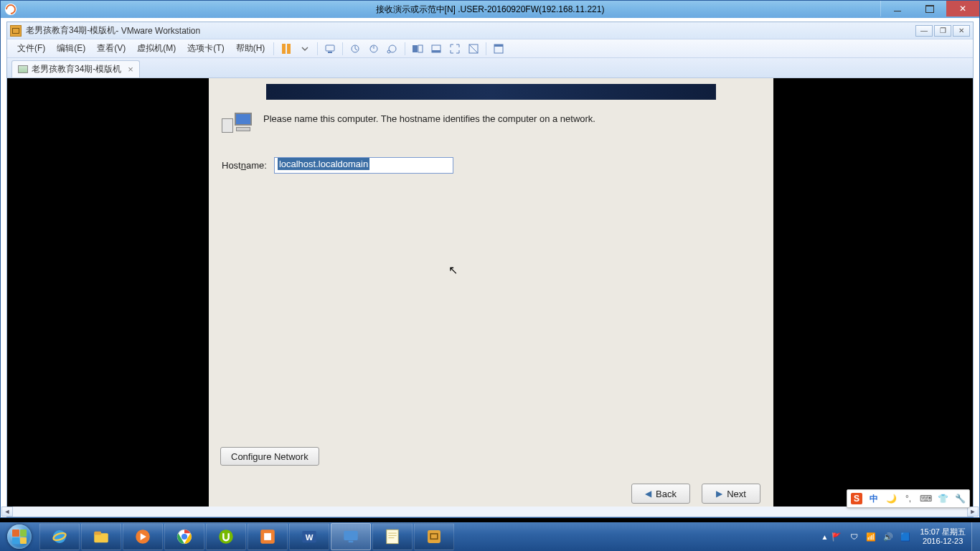 The image size is (980, 551). Describe the element at coordinates (76, 69) in the screenshot. I see `vm-tab-active: 老男孩教育34期-模版机 ×` at that location.